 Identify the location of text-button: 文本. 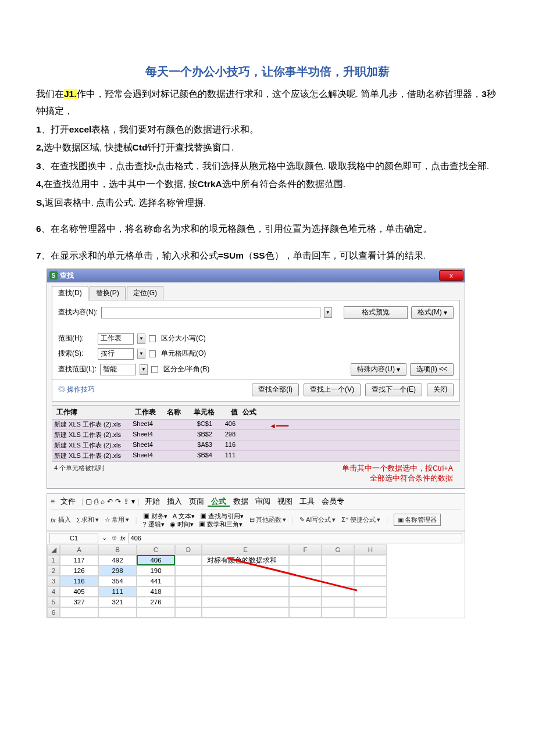
(185, 516).